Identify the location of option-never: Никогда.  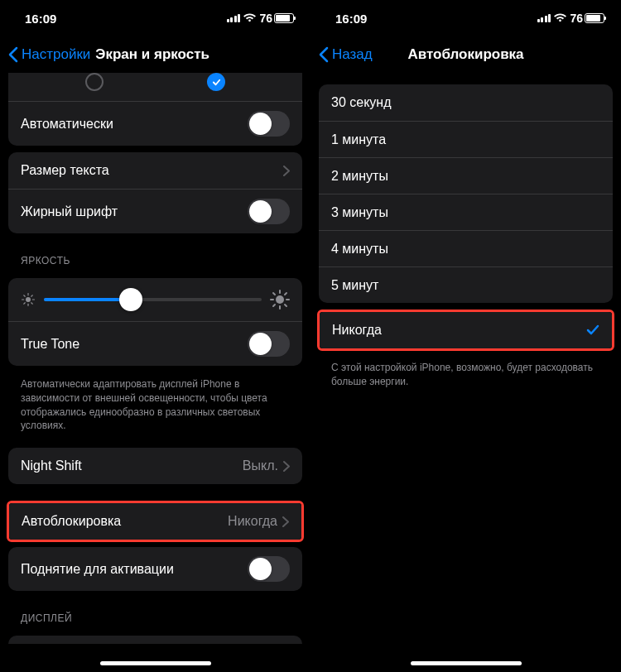
(465, 330).